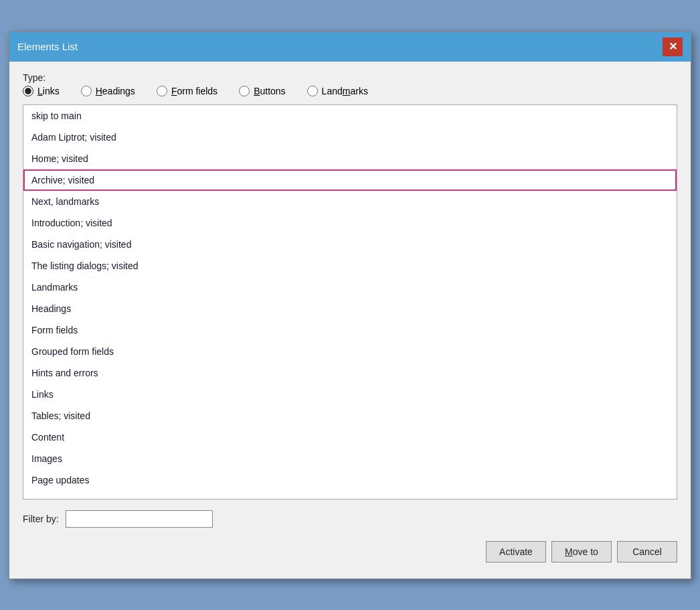  Describe the element at coordinates (28, 91) in the screenshot. I see `radio-links` at that location.